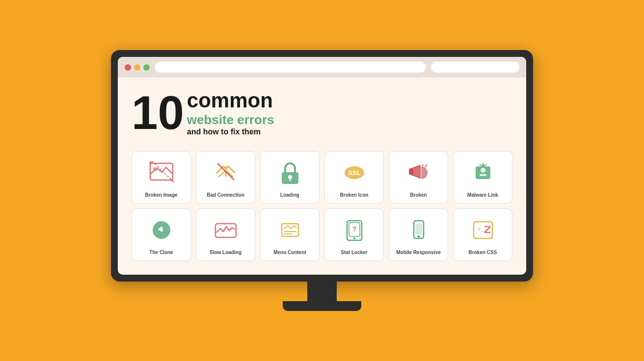 The height and width of the screenshot is (361, 644). Describe the element at coordinates (128, 68) in the screenshot. I see `close-dot` at that location.